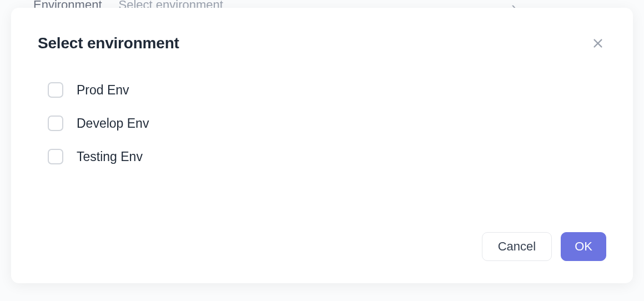 This screenshot has width=644, height=301. I want to click on option-label: Prod Env, so click(103, 90).